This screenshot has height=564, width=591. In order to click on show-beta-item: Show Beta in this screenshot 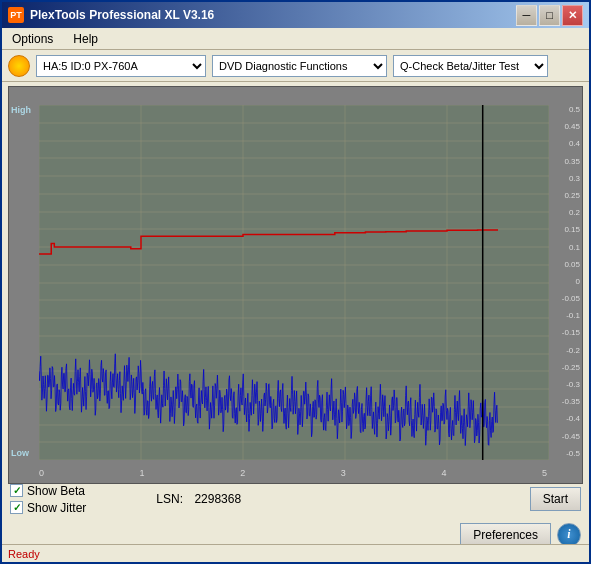, I will do `click(48, 491)`.